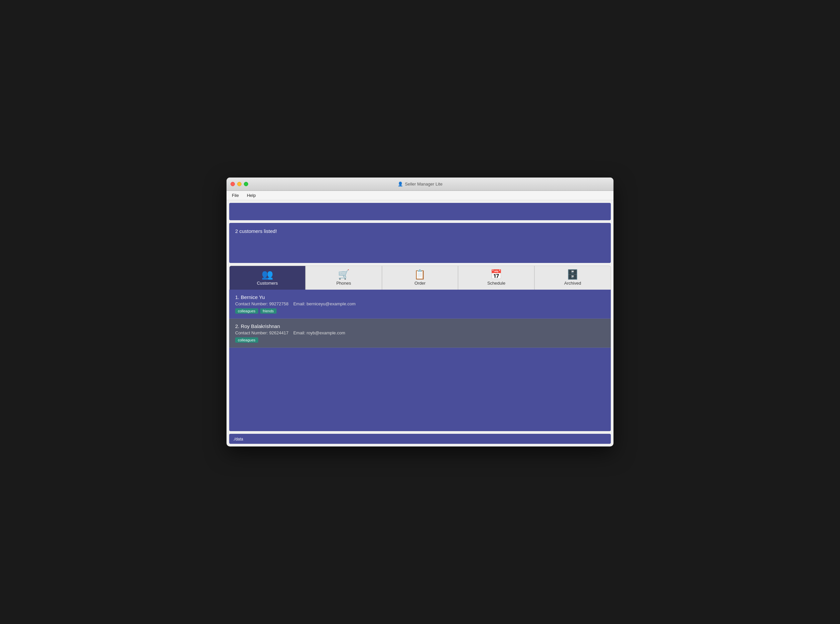 The image size is (840, 624). What do you see at coordinates (331, 304) in the screenshot?
I see `customer-email: berniceyu@example.com` at bounding box center [331, 304].